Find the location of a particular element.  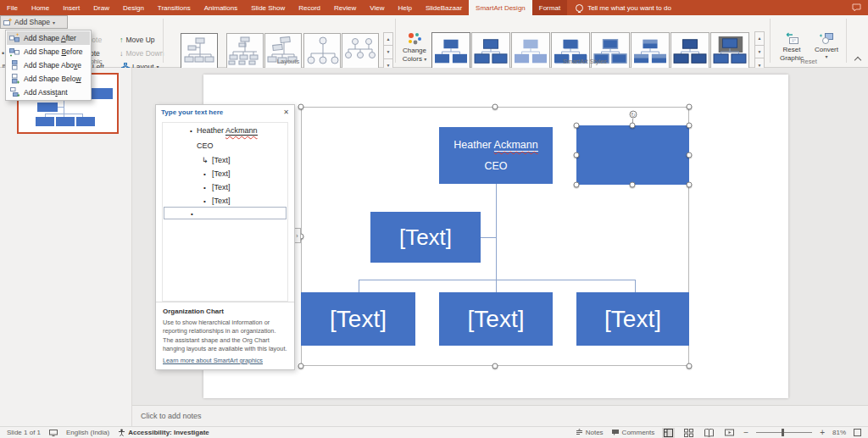

change-colors-button: Change Colors ▾ is located at coordinates (415, 53).